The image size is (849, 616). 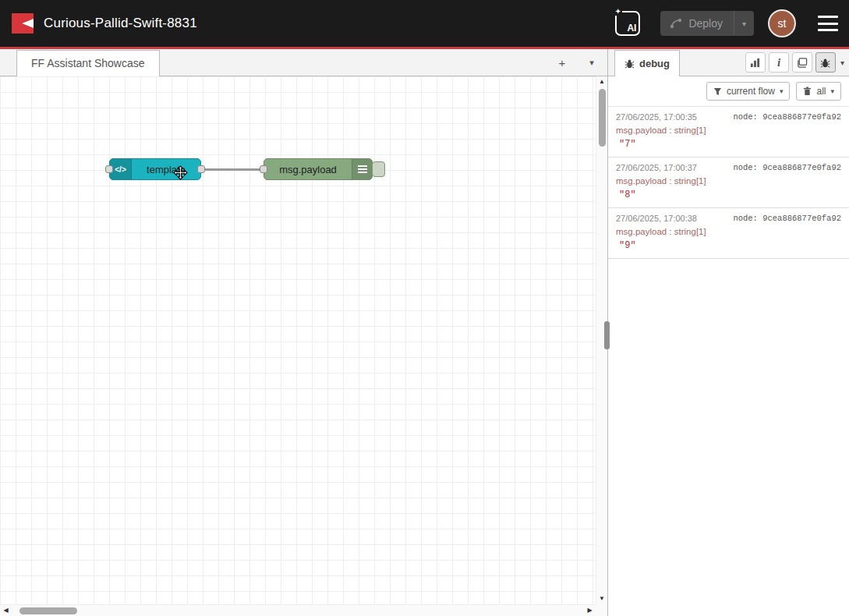 What do you see at coordinates (88, 63) in the screenshot?
I see `flow-tab: FF Assistant Showcase` at bounding box center [88, 63].